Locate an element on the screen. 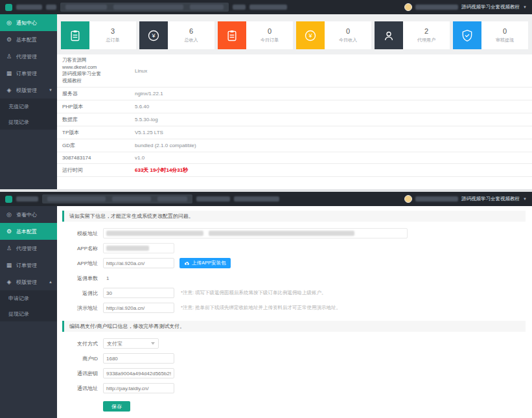  row-value: bundled (2.1.0 compatible) is located at coordinates (166, 145).